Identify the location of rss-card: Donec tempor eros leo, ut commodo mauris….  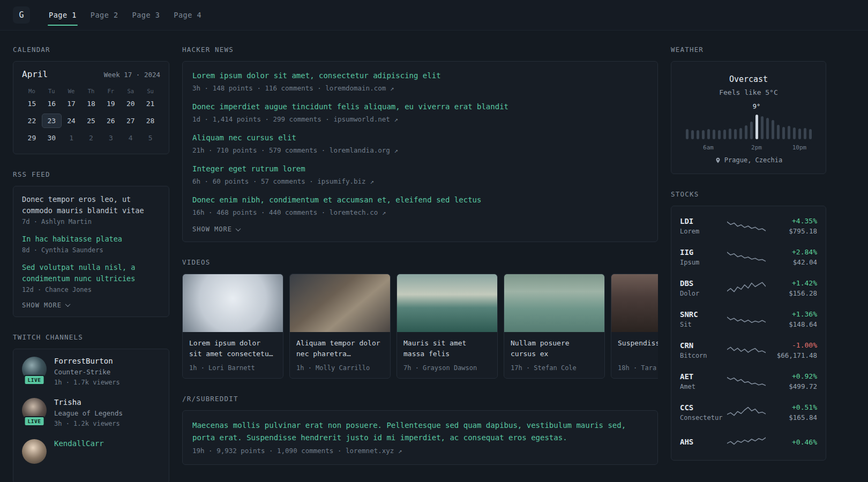
(91, 252).